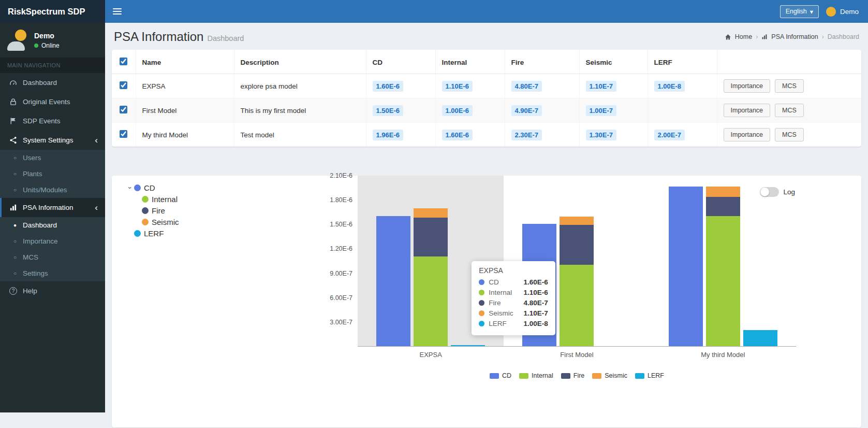 The image size is (868, 428). What do you see at coordinates (670, 135) in the screenshot?
I see `lerf-value-badge: 2.00E-7` at bounding box center [670, 135].